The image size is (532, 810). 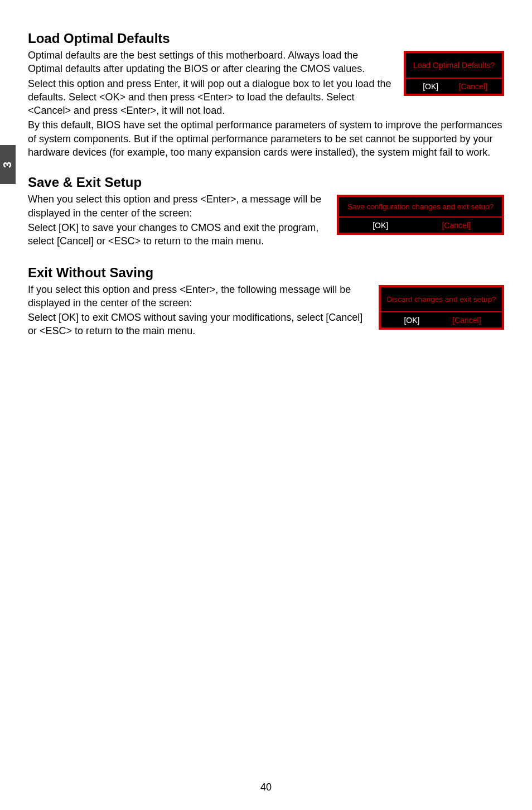 I want to click on dialog-title: Save configuration changes and exit setu…, so click(x=420, y=206).